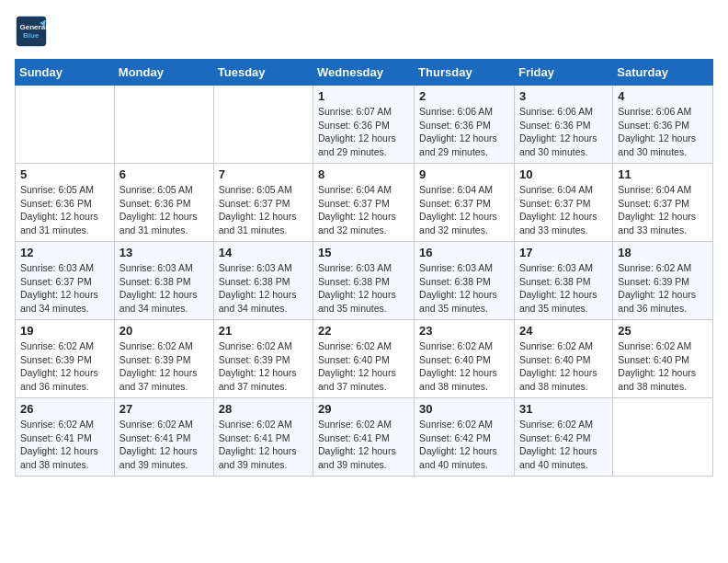  Describe the element at coordinates (464, 175) in the screenshot. I see `day-number: 9` at that location.